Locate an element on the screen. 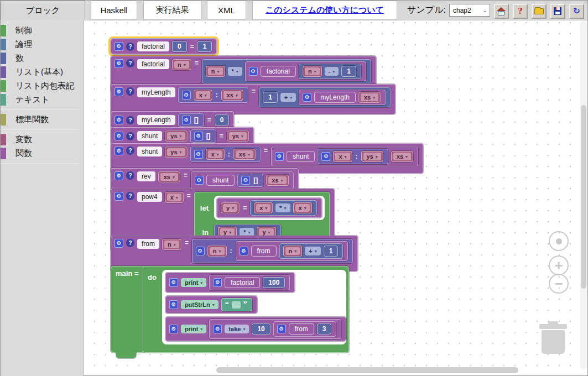 The width and height of the screenshot is (588, 376). function-name-field: pow4 is located at coordinates (149, 197).